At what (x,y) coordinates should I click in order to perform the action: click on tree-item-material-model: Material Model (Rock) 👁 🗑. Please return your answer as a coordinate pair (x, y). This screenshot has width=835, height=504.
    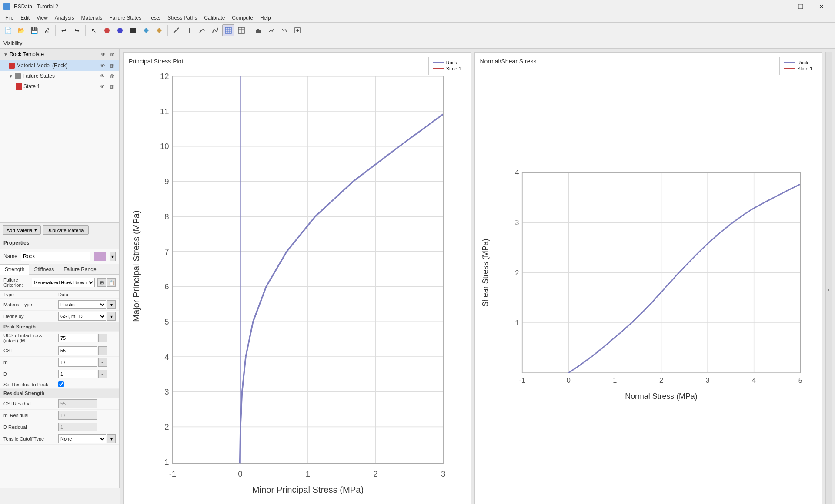
    Looking at the image, I should click on (60, 66).